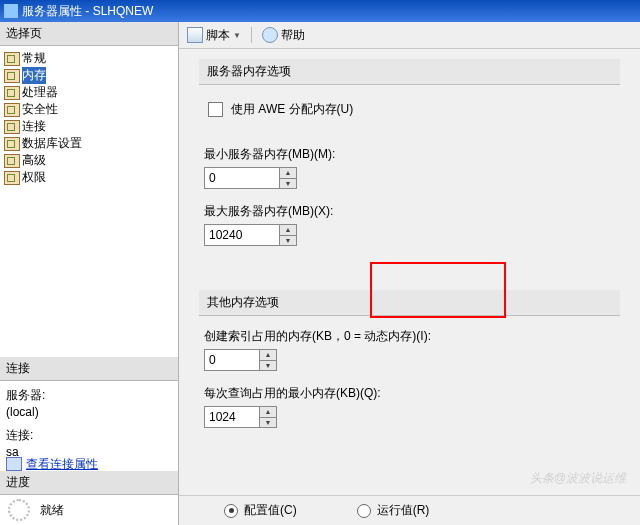  Describe the element at coordinates (40, 110) in the screenshot. I see `page-label: 安全性` at that location.